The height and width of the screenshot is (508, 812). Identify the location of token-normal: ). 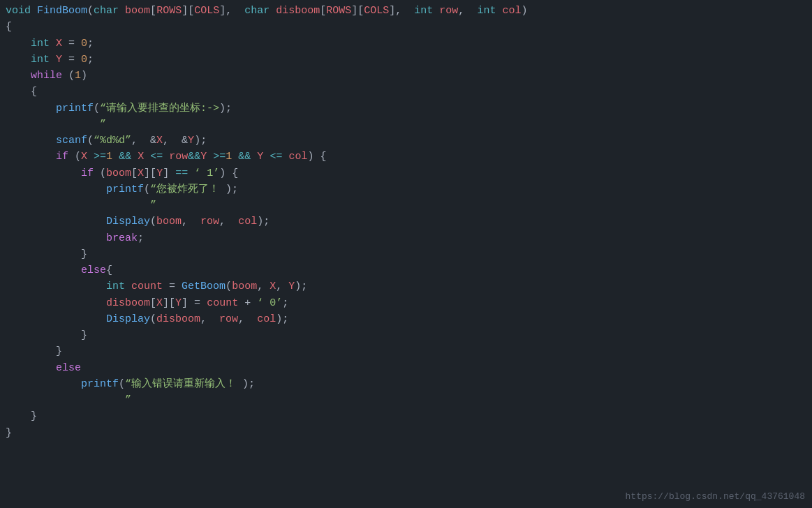
(524, 11).